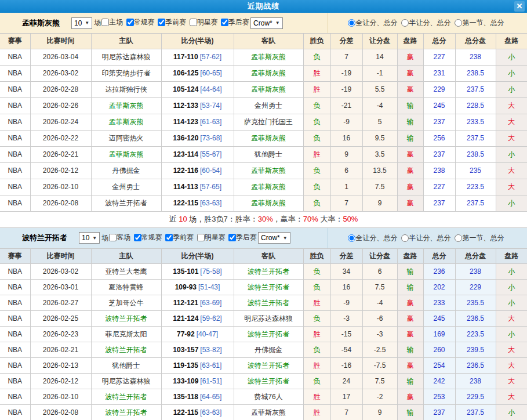  Describe the element at coordinates (380, 138) in the screenshot. I see `cell-handicap: 9.5` at that location.